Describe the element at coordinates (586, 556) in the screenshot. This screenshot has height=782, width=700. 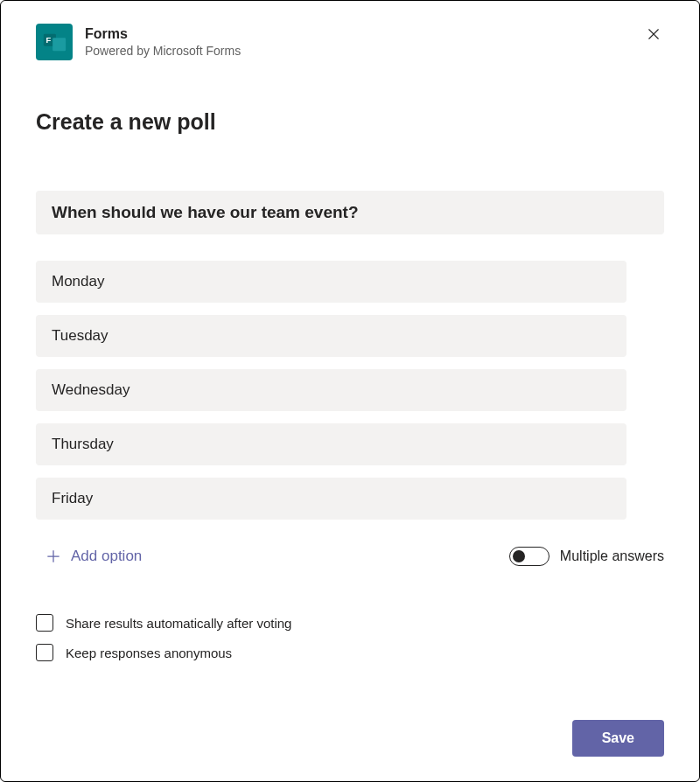
I see `multiple-answers-control: Multiple answers` at that location.